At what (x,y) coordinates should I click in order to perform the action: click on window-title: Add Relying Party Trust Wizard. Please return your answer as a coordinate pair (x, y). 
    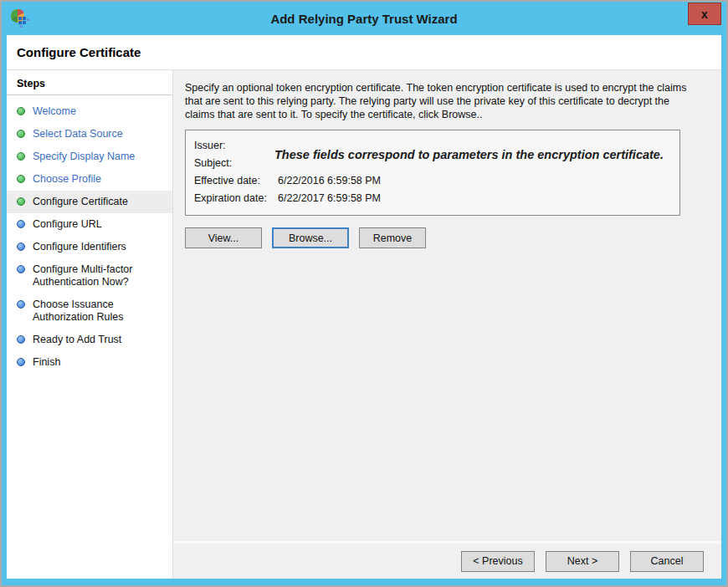
    Looking at the image, I should click on (363, 18).